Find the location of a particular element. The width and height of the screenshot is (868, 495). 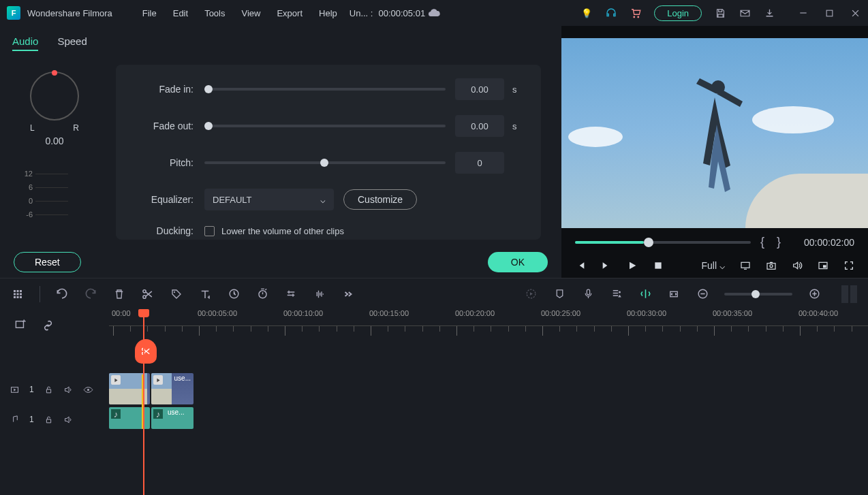

menu-edit: Edit is located at coordinates (181, 14).